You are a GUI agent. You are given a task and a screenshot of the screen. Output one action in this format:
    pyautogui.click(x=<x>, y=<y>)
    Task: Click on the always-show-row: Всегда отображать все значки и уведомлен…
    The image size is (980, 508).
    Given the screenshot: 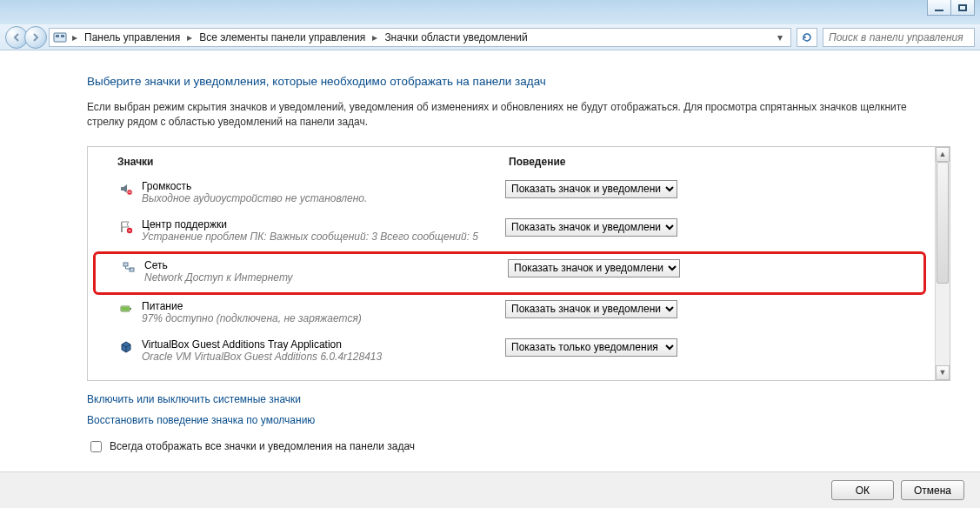 What is the action you would take?
    pyautogui.click(x=518, y=447)
    